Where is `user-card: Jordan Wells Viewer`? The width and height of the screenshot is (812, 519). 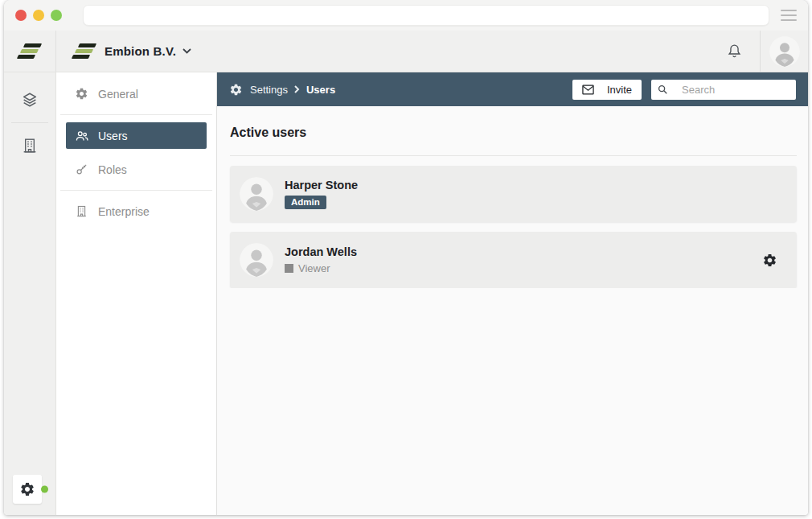
user-card: Jordan Wells Viewer is located at coordinates (513, 260).